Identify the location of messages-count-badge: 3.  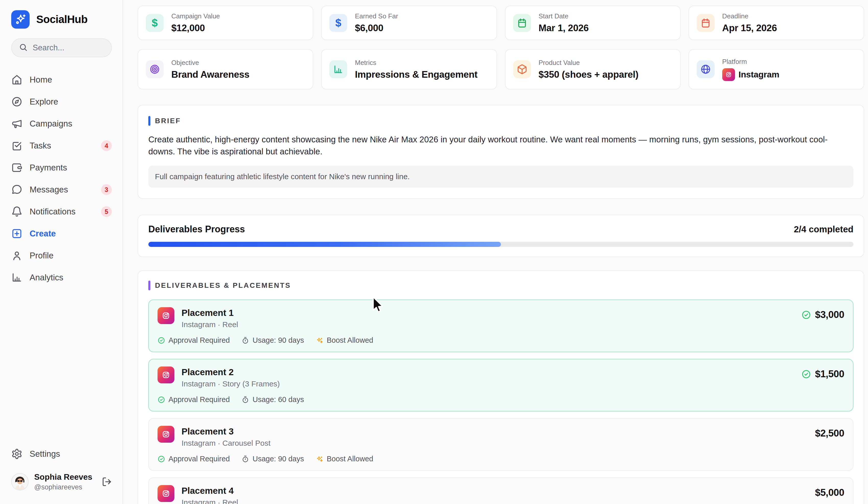
(107, 190).